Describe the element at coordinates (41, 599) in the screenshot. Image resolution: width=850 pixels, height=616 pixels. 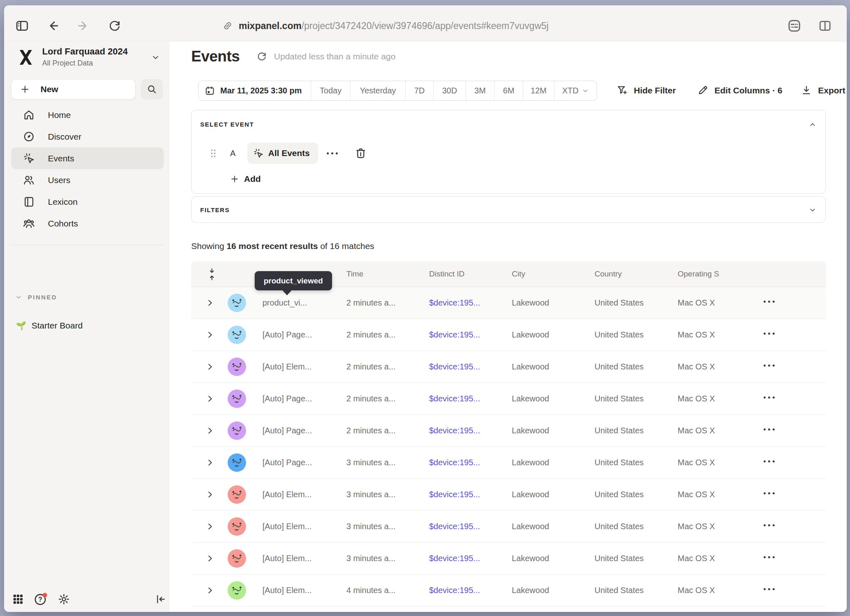
I see `help-icon: ?` at that location.